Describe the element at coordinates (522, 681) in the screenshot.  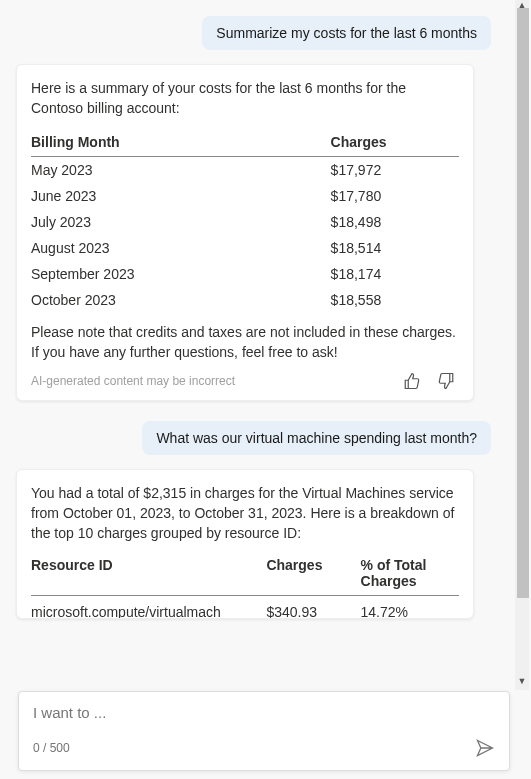
I see `scroll-down-arrow: ▼` at that location.